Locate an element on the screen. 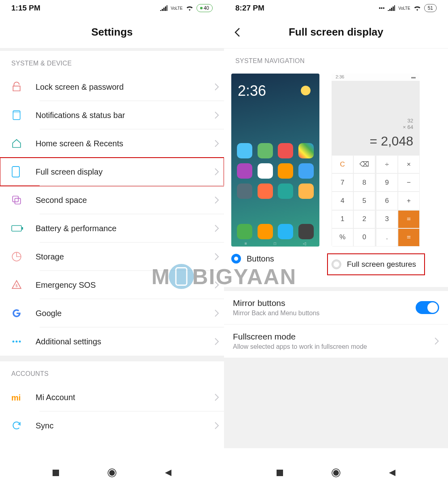 This screenshot has height=485, width=448. row-additional-settings: Additional settings is located at coordinates (112, 342).